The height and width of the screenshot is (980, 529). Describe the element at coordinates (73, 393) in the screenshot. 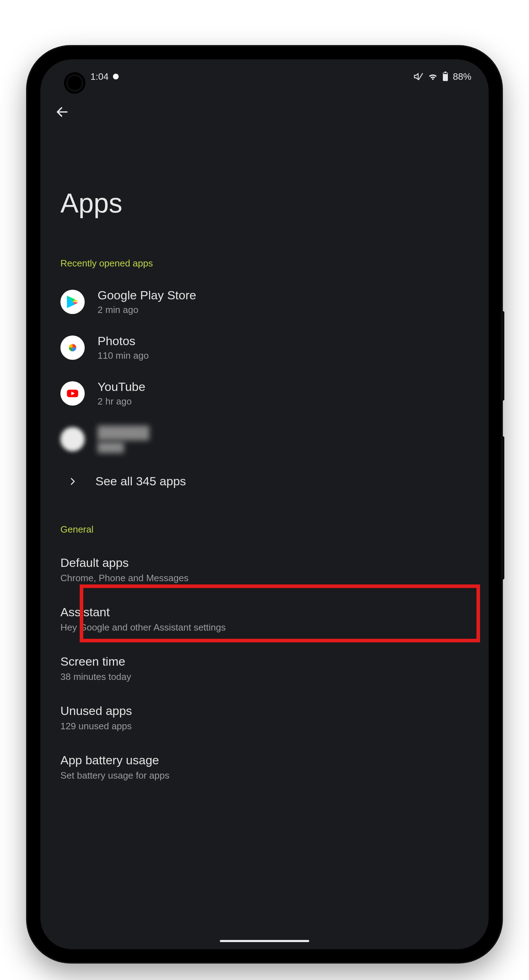

I see `youtube-icon` at that location.